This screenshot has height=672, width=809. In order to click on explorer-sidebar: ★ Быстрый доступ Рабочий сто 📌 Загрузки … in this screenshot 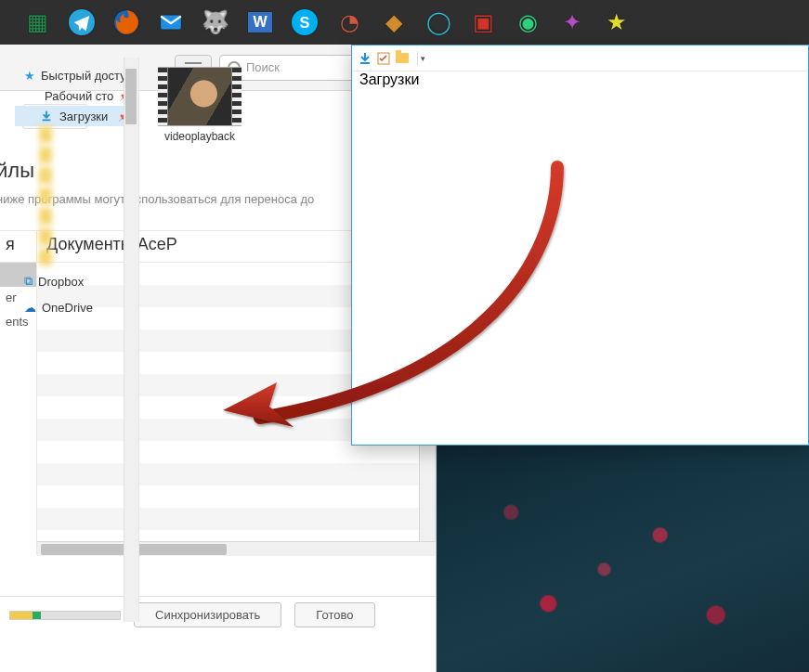, I will do `click(70, 340)`.